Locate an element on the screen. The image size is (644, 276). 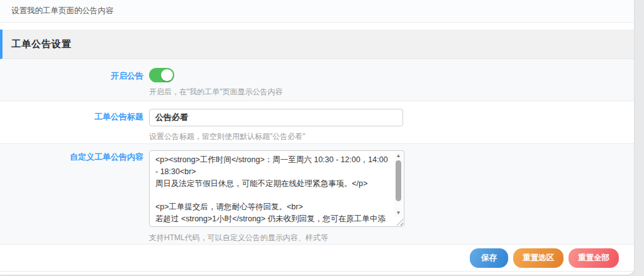
actions-bar: 保存 重置选区 重置全部 is located at coordinates (317, 258).